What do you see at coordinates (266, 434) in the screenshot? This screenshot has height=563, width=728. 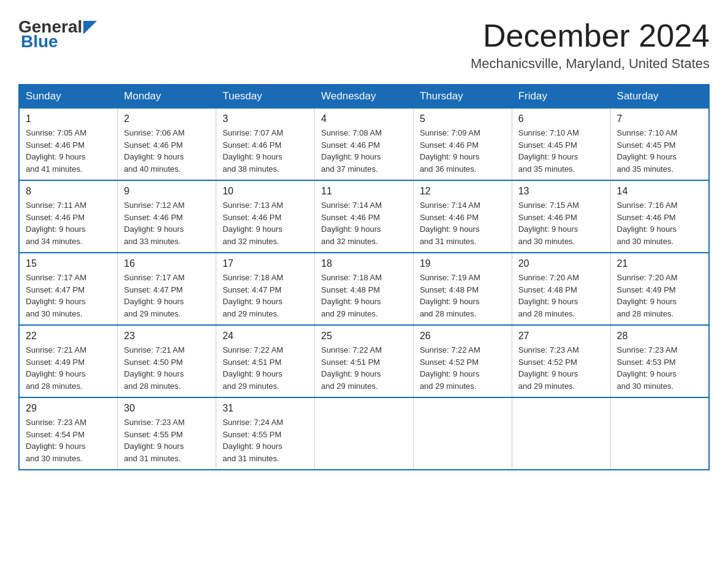 I see `calendar-cell: 31 Sunrise: 7:24 AM Sunset: 4:55 PM Dayl…` at bounding box center [266, 434].